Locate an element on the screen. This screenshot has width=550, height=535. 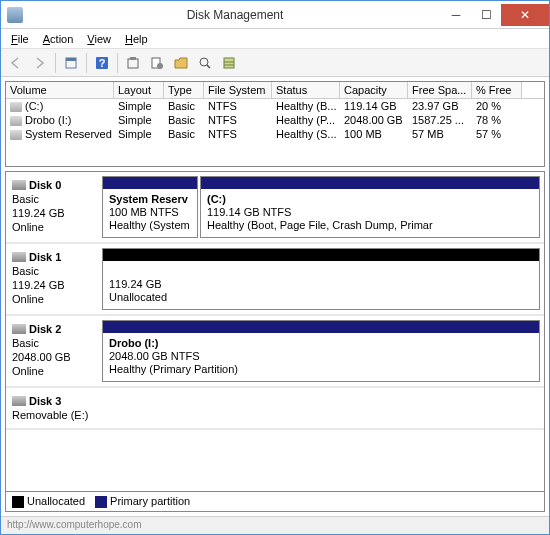
menu-help: Help is located at coordinates (136, 39).